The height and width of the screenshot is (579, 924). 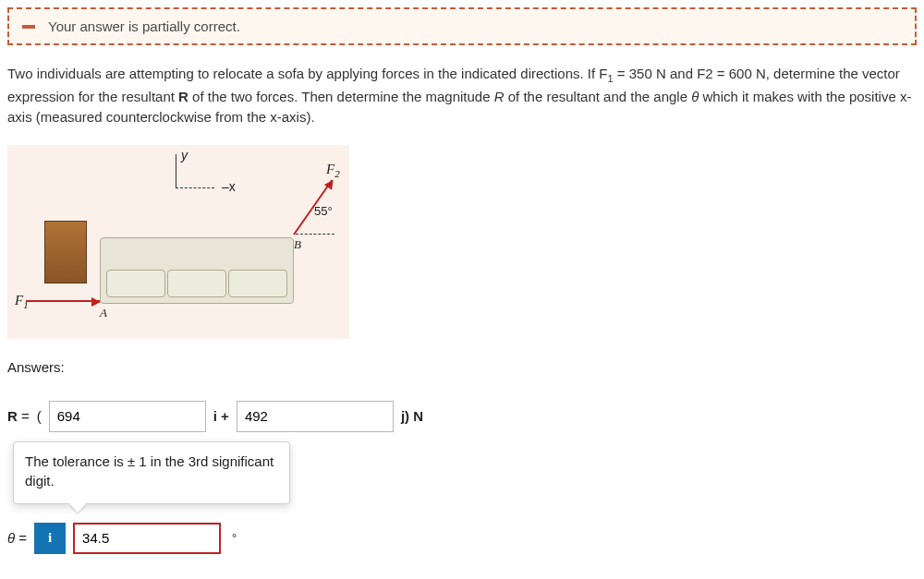 I want to click on text: Two individuals are attempting to reloca…, so click(x=308, y=74).